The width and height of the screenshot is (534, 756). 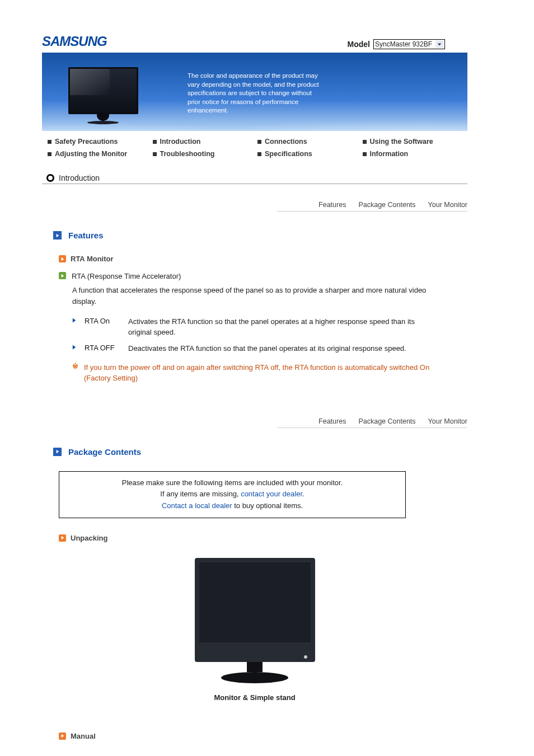 I want to click on rta-on-label: RTA On, so click(x=102, y=321).